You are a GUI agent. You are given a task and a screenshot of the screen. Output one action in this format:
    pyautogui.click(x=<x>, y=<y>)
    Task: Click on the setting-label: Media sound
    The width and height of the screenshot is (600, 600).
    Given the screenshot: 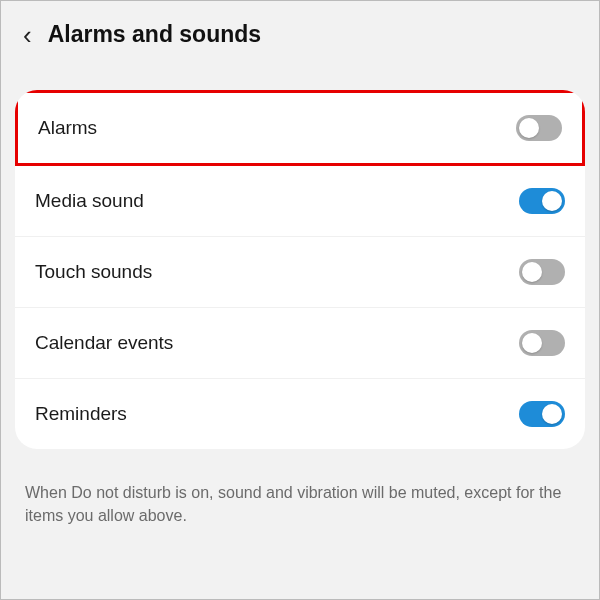 What is the action you would take?
    pyautogui.click(x=90, y=201)
    